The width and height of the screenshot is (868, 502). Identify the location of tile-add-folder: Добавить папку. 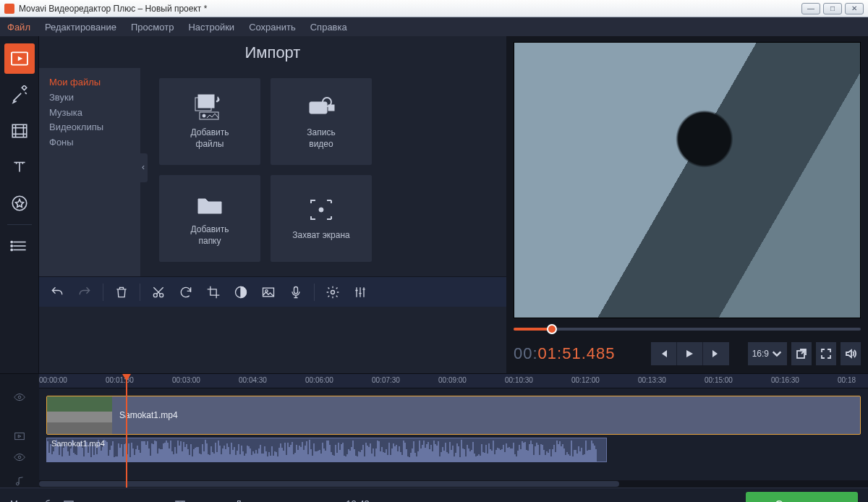
(210, 218).